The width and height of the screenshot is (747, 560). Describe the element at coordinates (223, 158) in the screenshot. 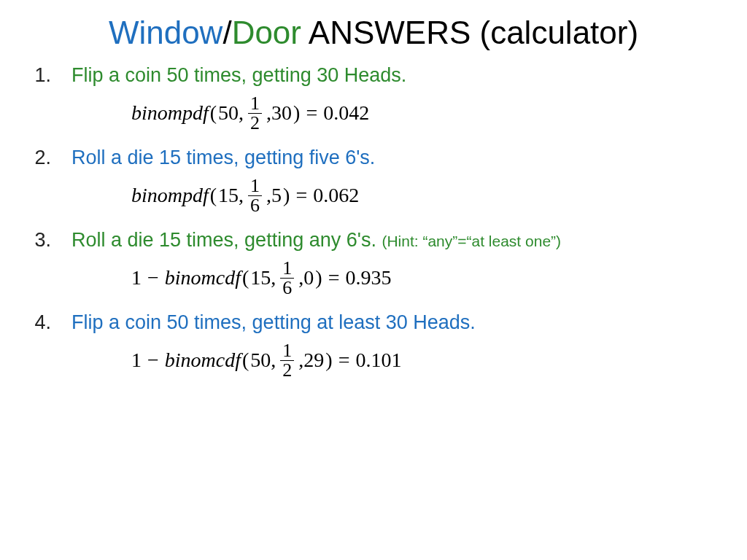

I see `question-text: Roll a die 15 times, getting five 6's.` at that location.